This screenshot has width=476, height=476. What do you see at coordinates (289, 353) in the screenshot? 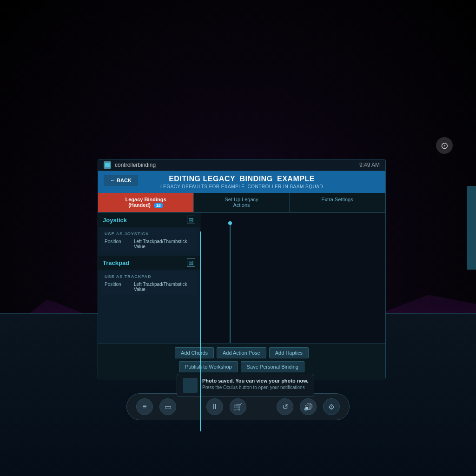
I see `add-haptics-button: Add Haptics` at bounding box center [289, 353].